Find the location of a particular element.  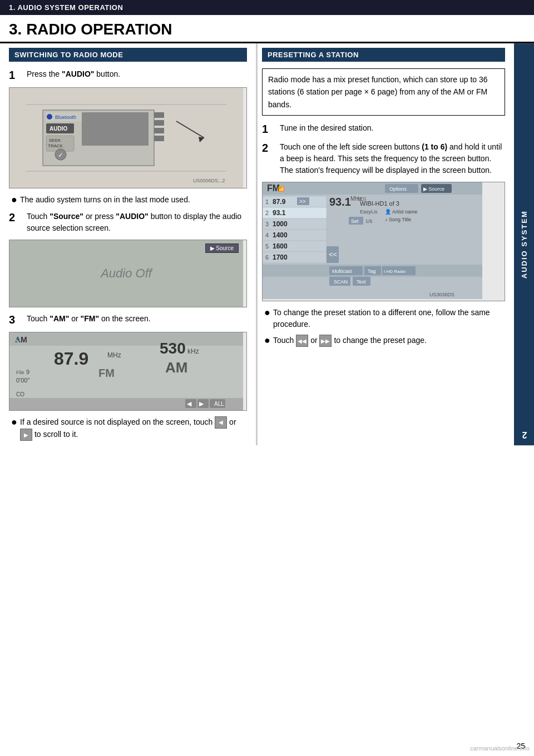

step-1-number: 1 is located at coordinates (16, 75).